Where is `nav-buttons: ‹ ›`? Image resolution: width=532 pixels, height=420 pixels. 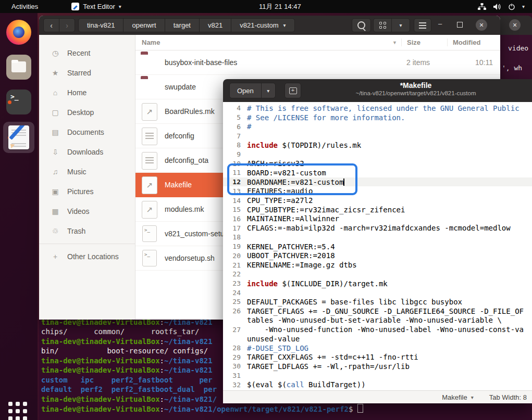 nav-buttons: ‹ › is located at coordinates (59, 25).